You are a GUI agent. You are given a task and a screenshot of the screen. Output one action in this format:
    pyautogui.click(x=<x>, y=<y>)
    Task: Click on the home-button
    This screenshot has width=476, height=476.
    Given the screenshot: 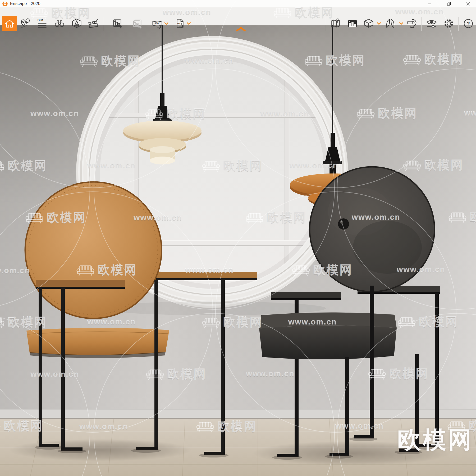 What is the action you would take?
    pyautogui.click(x=10, y=24)
    